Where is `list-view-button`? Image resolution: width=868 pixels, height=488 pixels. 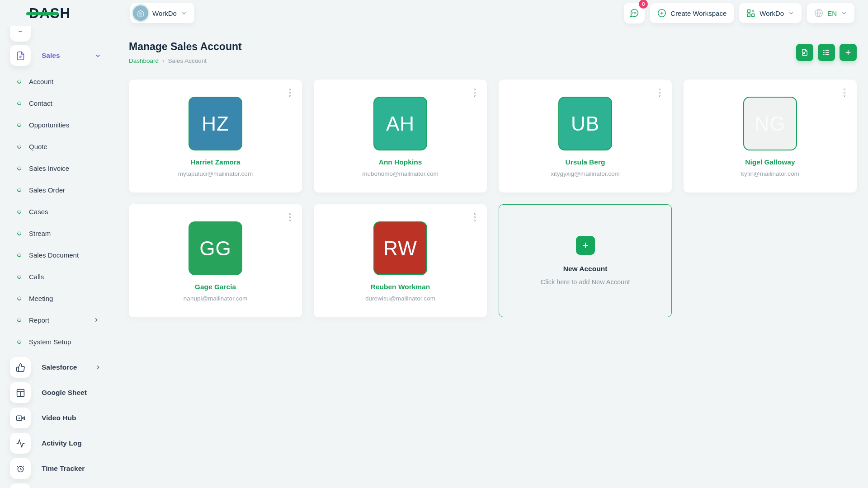 list-view-button is located at coordinates (826, 52).